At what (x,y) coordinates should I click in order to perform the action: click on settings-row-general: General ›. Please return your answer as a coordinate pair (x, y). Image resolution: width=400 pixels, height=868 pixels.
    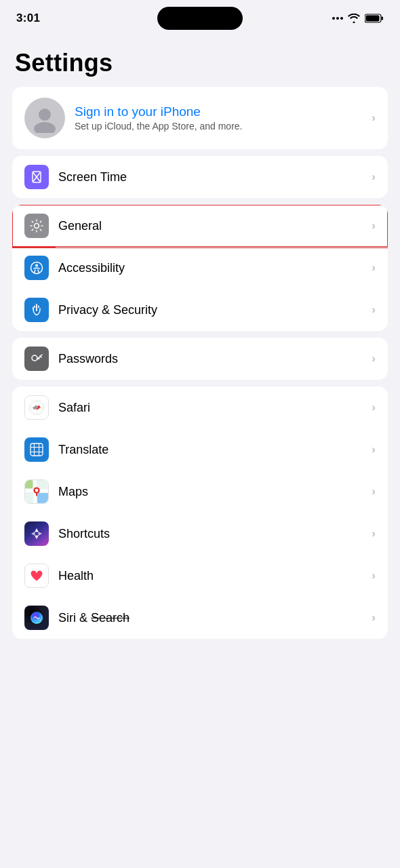
    Looking at the image, I should click on (200, 226).